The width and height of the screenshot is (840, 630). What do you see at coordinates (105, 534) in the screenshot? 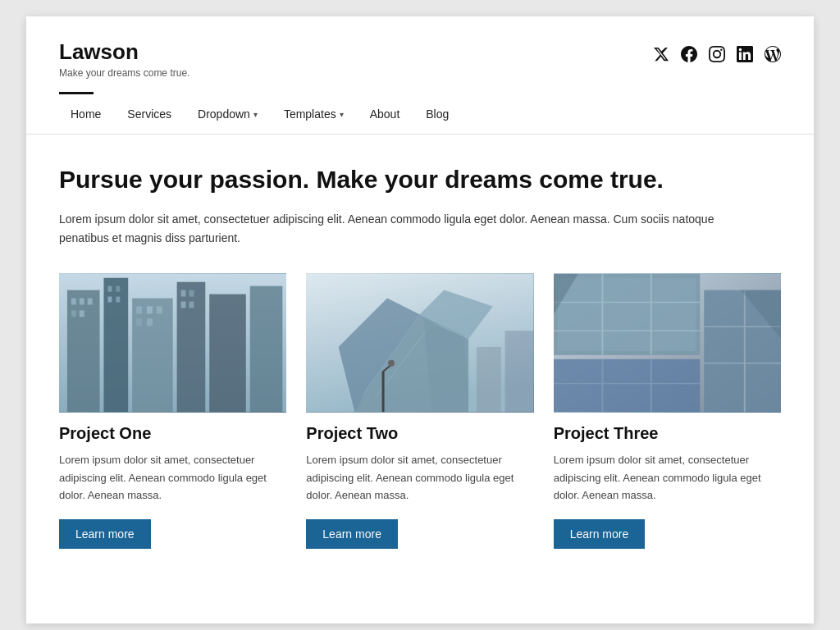
I see `project-1-learn-more-button: Learn more` at bounding box center [105, 534].